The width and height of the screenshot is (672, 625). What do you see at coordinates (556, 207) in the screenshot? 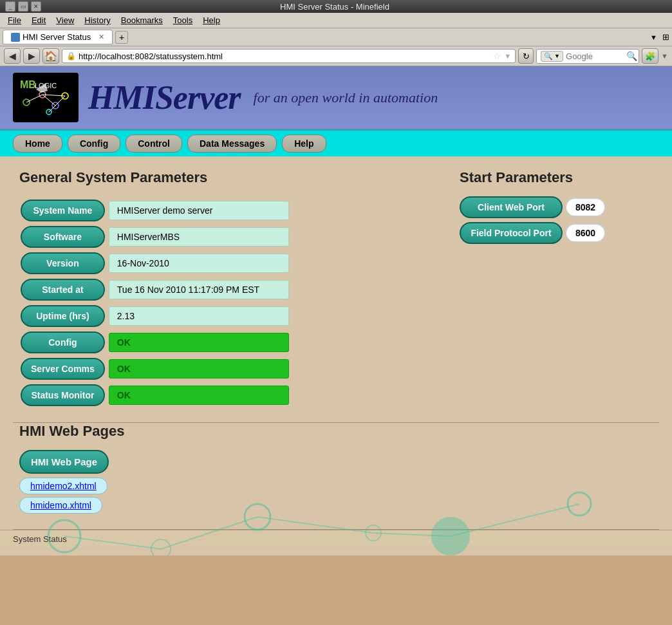
I see `start-param-row-client-web-port: Client Web Port 8082` at bounding box center [556, 207].